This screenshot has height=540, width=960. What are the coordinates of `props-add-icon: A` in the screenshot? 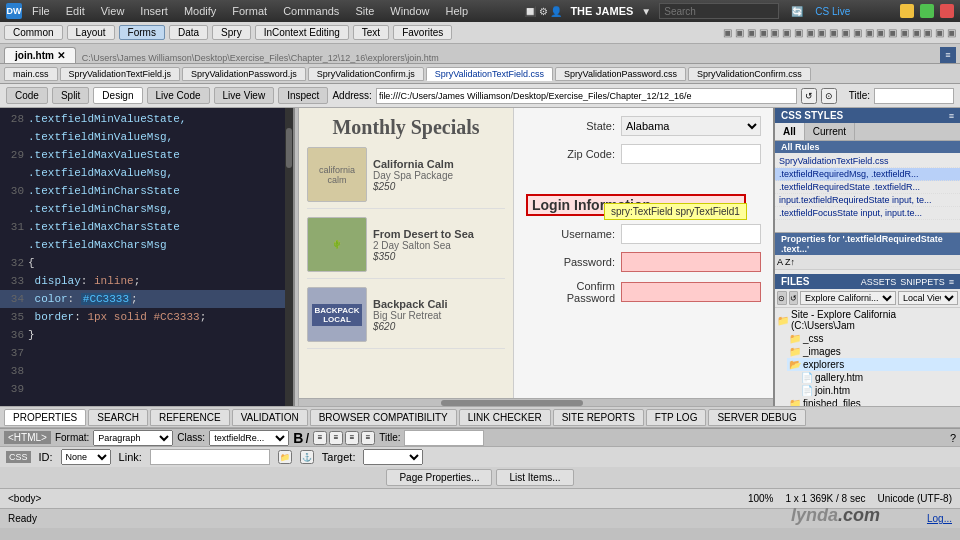 It's located at (780, 262).